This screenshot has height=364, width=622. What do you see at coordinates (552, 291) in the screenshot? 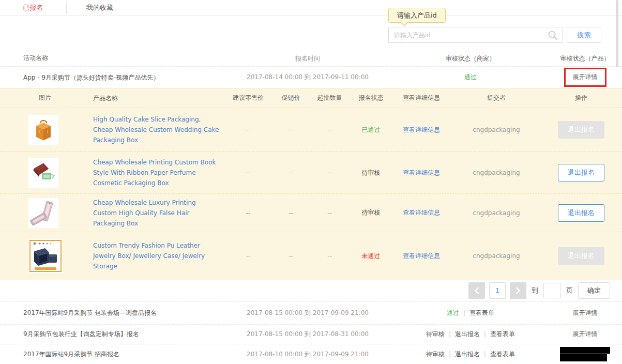
I see `page-jump-input` at bounding box center [552, 291].